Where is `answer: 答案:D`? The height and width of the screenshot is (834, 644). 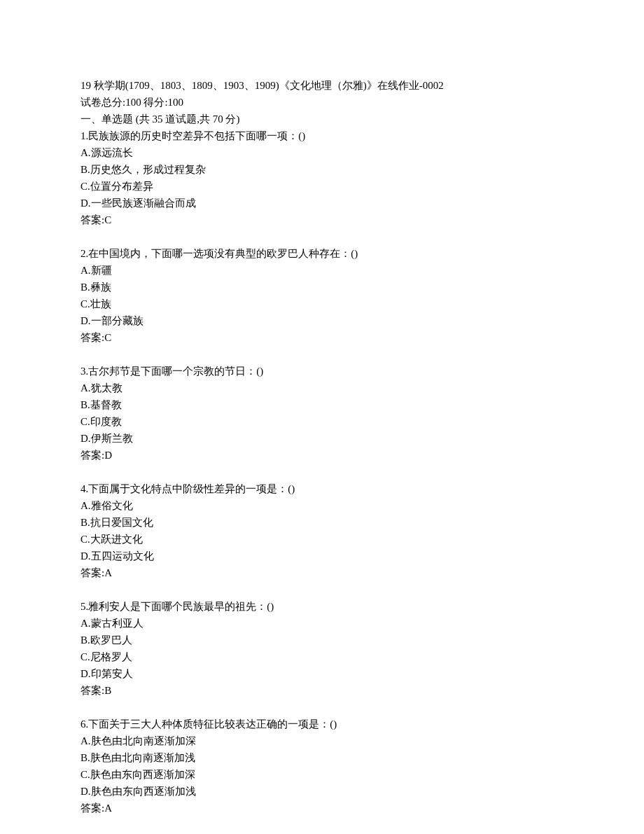 answer: 答案:D is located at coordinates (322, 455).